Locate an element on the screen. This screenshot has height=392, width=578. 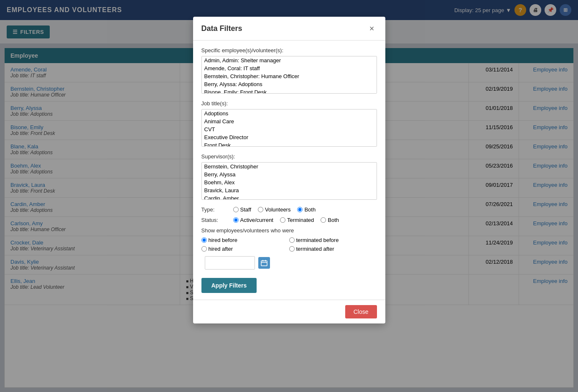
type-both-option: Both is located at coordinates (306, 210).